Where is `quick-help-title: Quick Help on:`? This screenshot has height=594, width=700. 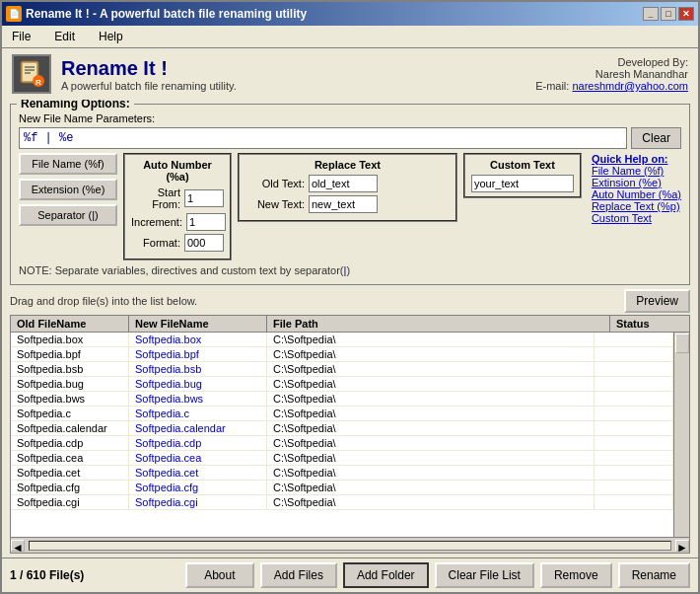 quick-help-title: Quick Help on: is located at coordinates (637, 159).